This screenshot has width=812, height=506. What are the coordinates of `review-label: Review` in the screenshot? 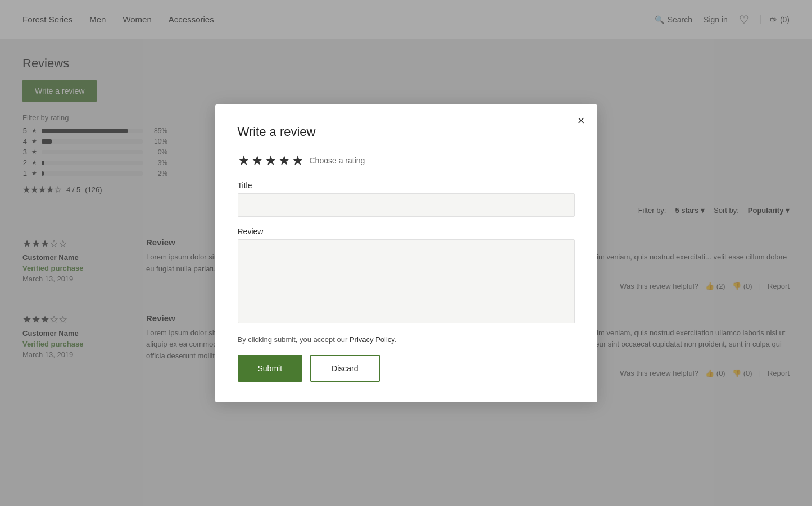 It's located at (406, 231).